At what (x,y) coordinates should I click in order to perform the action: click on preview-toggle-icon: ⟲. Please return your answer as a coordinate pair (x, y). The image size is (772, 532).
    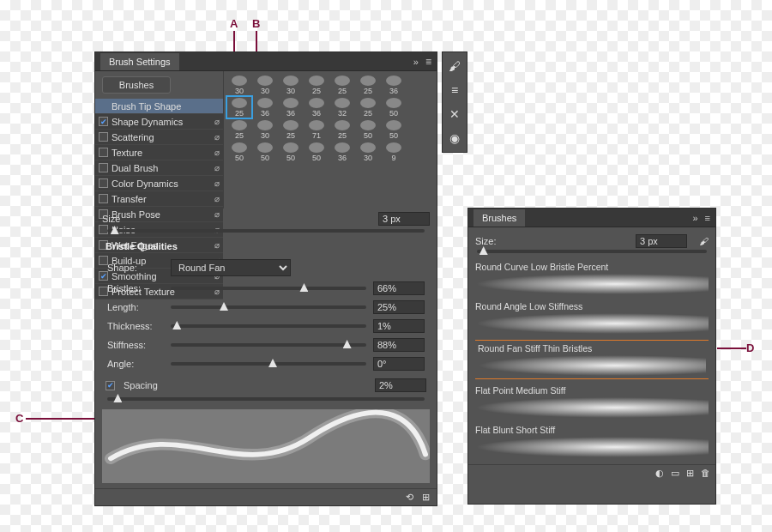
    Looking at the image, I should click on (410, 498).